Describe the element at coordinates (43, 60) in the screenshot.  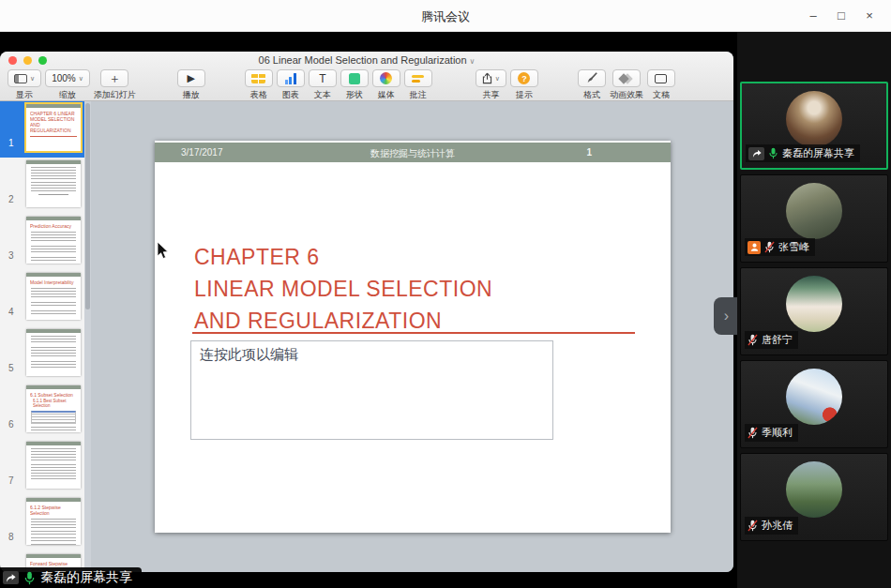
I see `zoom-traffic-light` at that location.